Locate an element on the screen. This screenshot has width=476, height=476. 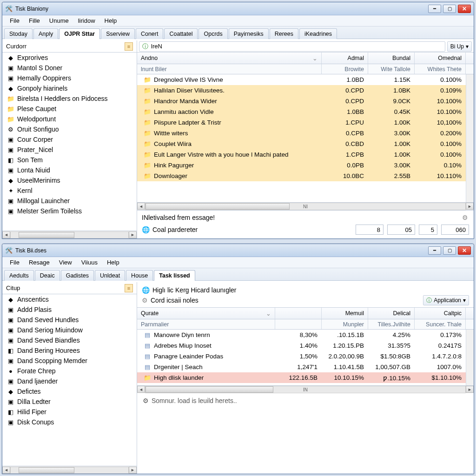
sidebar-item: ▣Dand Scopping Memder is located at coordinates (70, 361).